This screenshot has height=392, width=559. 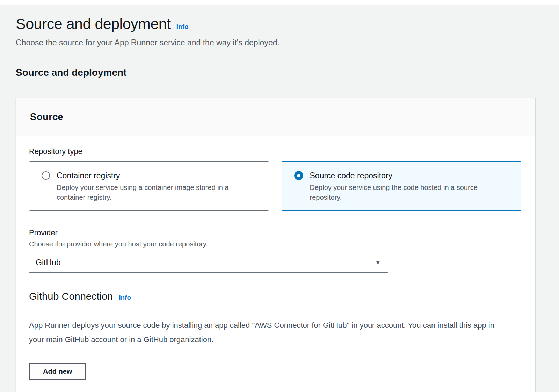 What do you see at coordinates (125, 298) in the screenshot?
I see `github-connection-info-link: Info` at bounding box center [125, 298].